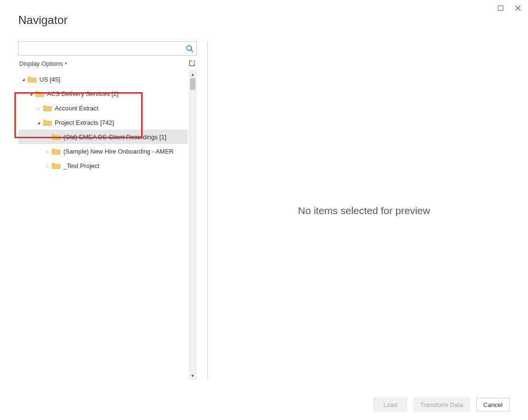 This screenshot has width=528, height=420. I want to click on scroll-up-icon: ▴, so click(193, 74).